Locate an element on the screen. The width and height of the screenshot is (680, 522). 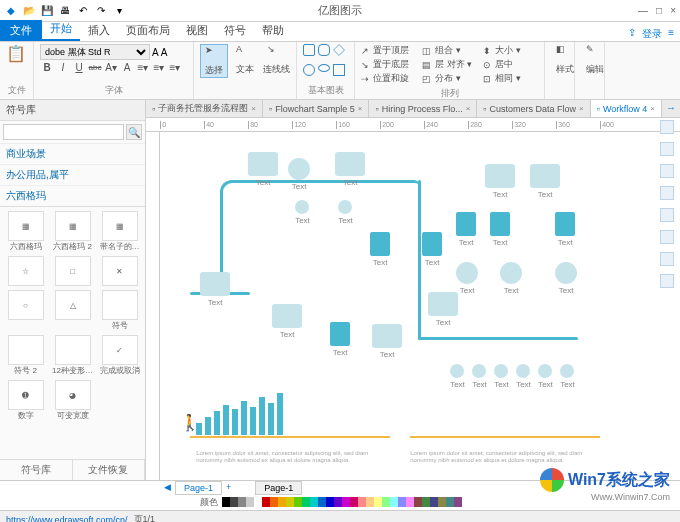
doc-tab: ▫Hiring Process Flo...× is located at coordinates (423, 108).